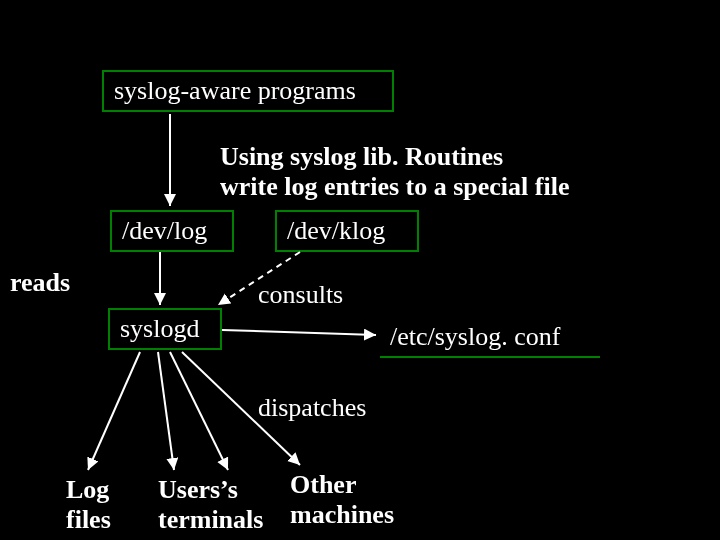 The height and width of the screenshot is (540, 720). What do you see at coordinates (323, 485) in the screenshot?
I see `label-other-machines-line1: Other` at bounding box center [323, 485].